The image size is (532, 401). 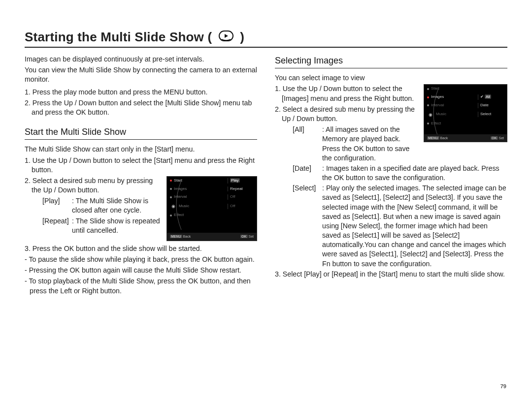 I want to click on title-text-pre: Starting the Multi Slide Show (, so click(x=120, y=37).